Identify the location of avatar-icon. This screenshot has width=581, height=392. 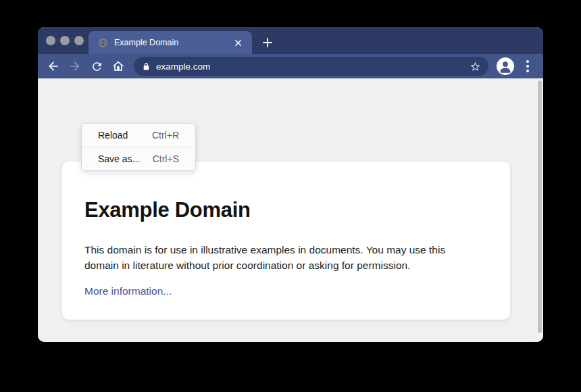
(505, 66).